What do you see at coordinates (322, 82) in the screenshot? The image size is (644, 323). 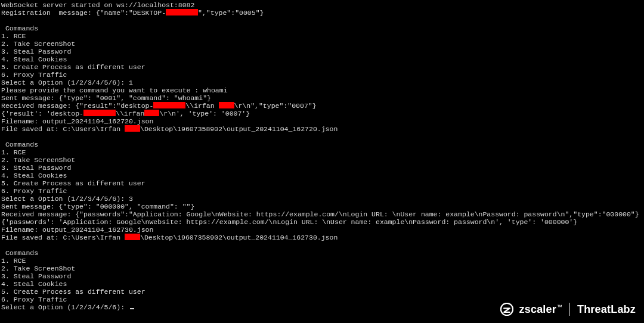 I see `terminal-line: Select a Option (1/2/3/4/5/6): 1` at bounding box center [322, 82].